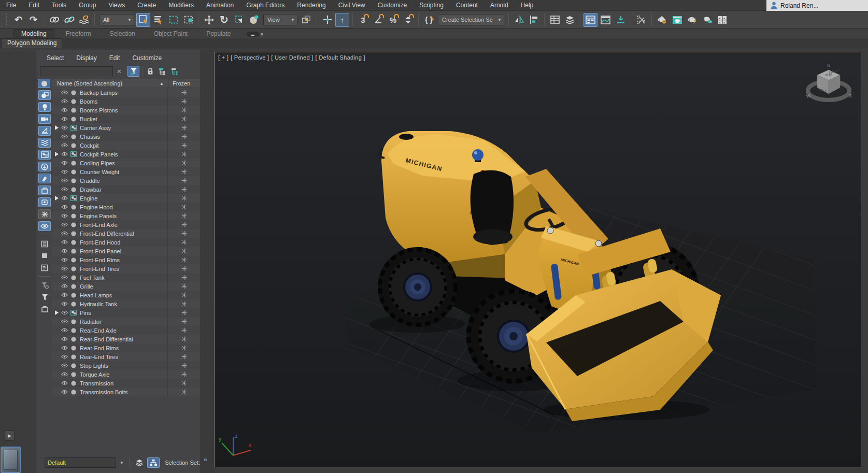  I want to click on menubar-item: Views, so click(117, 5).